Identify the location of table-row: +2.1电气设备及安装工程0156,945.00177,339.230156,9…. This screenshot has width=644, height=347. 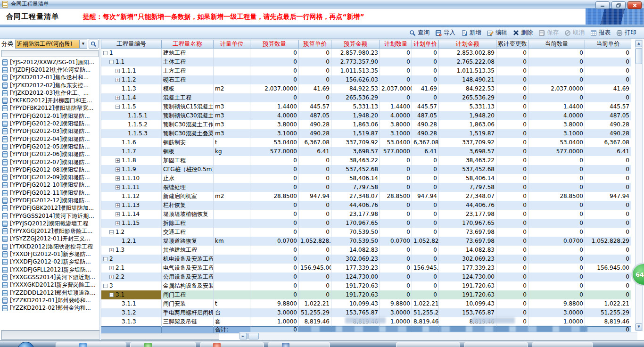
(366, 268).